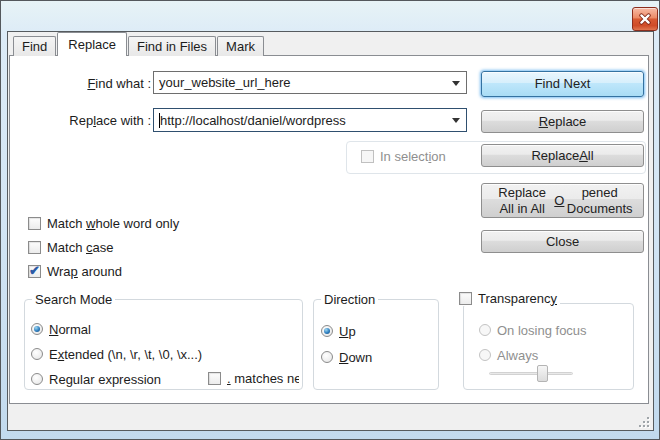 The image size is (660, 440). Describe the element at coordinates (75, 271) in the screenshot. I see `wrap-around-row: Wrap around` at that location.